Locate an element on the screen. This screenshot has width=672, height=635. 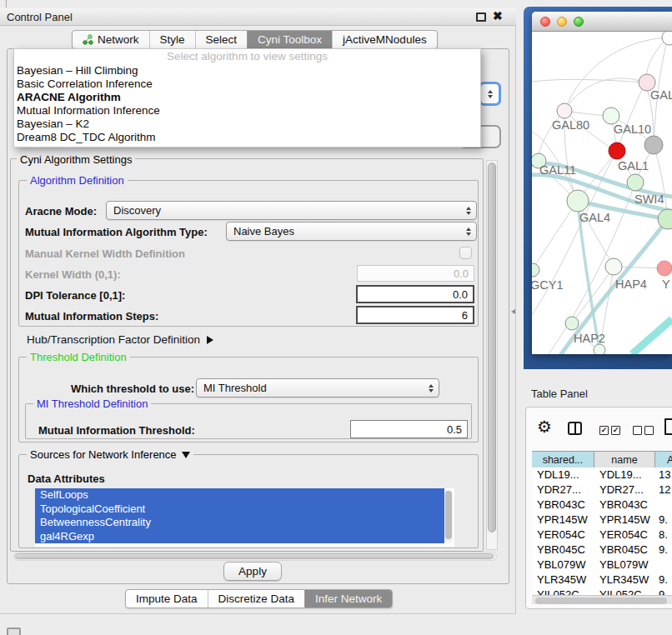
which-threshold-select: MI Threshold is located at coordinates (318, 388).